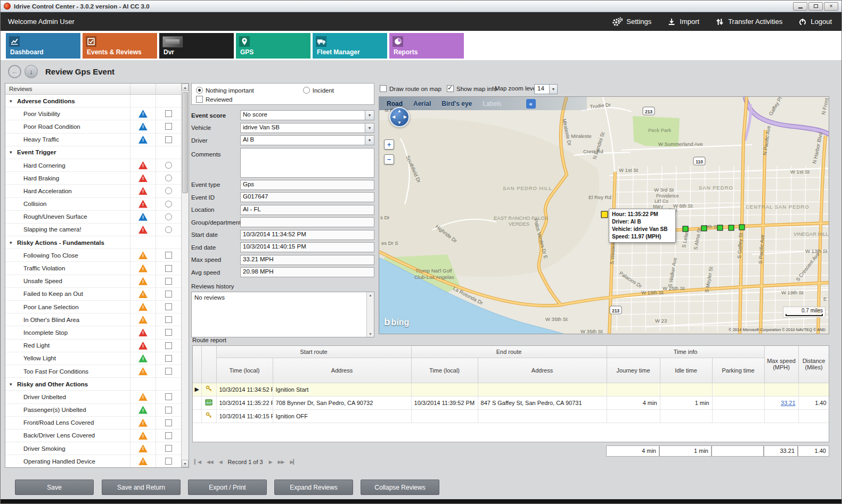  What do you see at coordinates (633, 370) in the screenshot?
I see `col-journey-time: Journey time` at bounding box center [633, 370].